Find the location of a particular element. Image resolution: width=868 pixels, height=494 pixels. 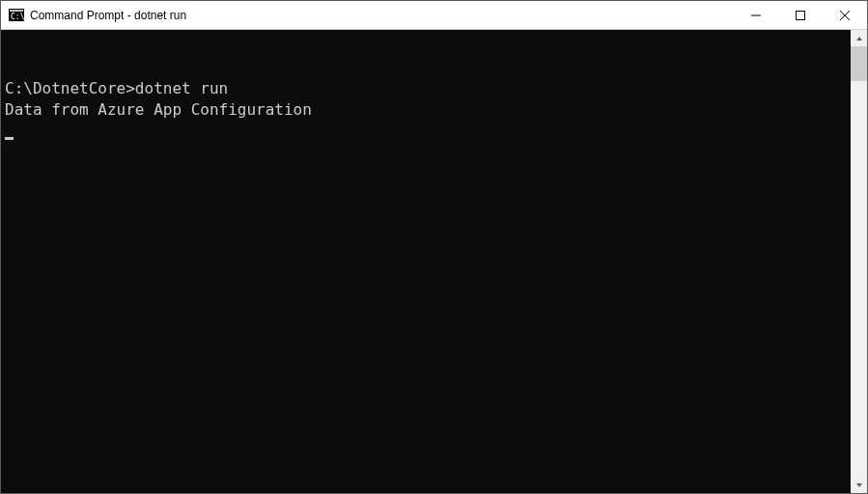

output-line: Data from Azure App Configuration is located at coordinates (428, 110).